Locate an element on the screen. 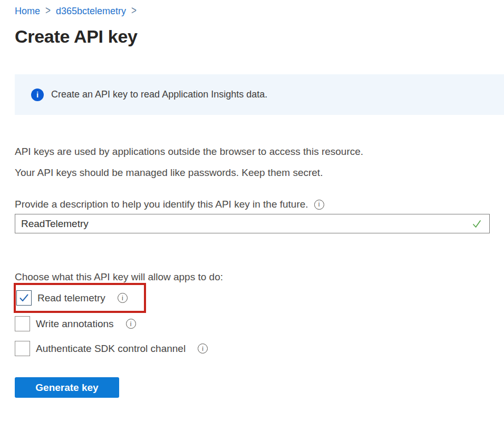 This screenshot has width=504, height=422. breadcrumb-home-link: Home is located at coordinates (27, 11).